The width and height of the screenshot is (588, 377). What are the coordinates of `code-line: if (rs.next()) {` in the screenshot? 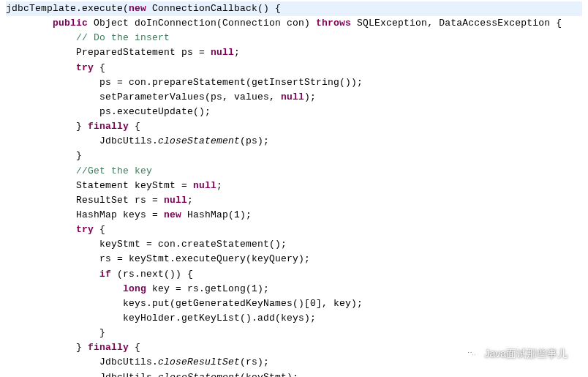 It's located at (294, 275).